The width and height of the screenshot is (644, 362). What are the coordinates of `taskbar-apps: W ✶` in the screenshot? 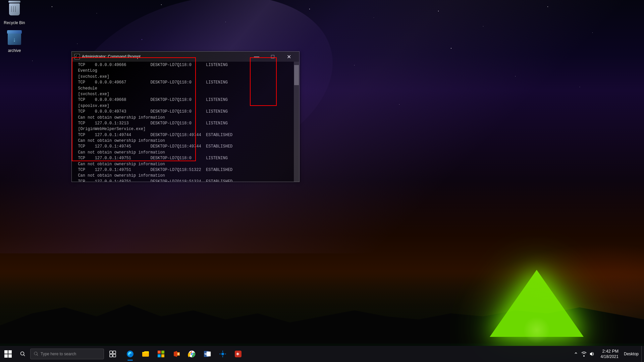 It's located at (184, 354).